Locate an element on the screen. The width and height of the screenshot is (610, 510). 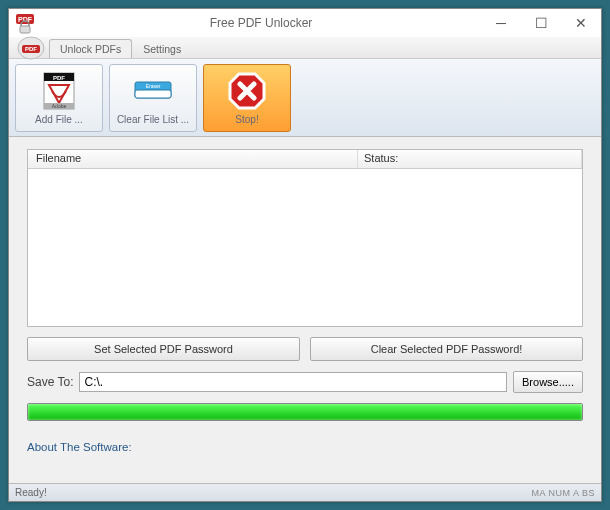
column-filename: Filename is located at coordinates (193, 159).